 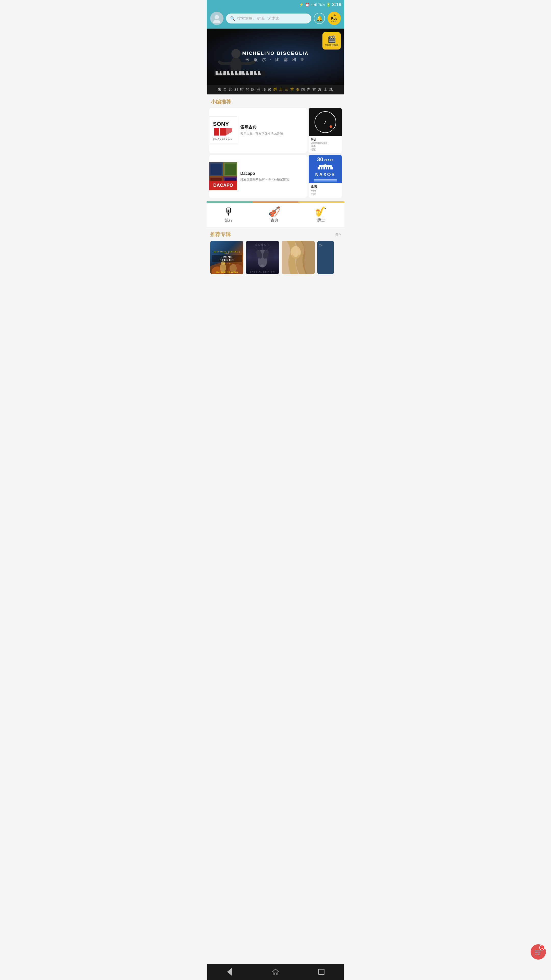 I want to click on status-icons: ⚡ ⏰ LTE 76% 🔋 3:19, so click(x=320, y=5).